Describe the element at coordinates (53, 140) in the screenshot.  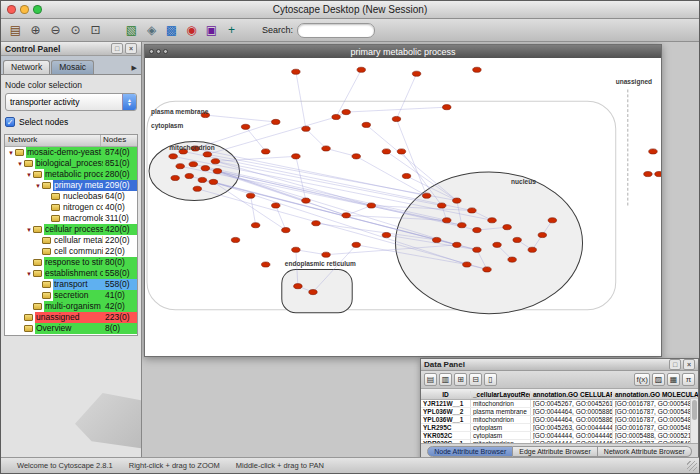
I see `tree-column-network: Network` at that location.